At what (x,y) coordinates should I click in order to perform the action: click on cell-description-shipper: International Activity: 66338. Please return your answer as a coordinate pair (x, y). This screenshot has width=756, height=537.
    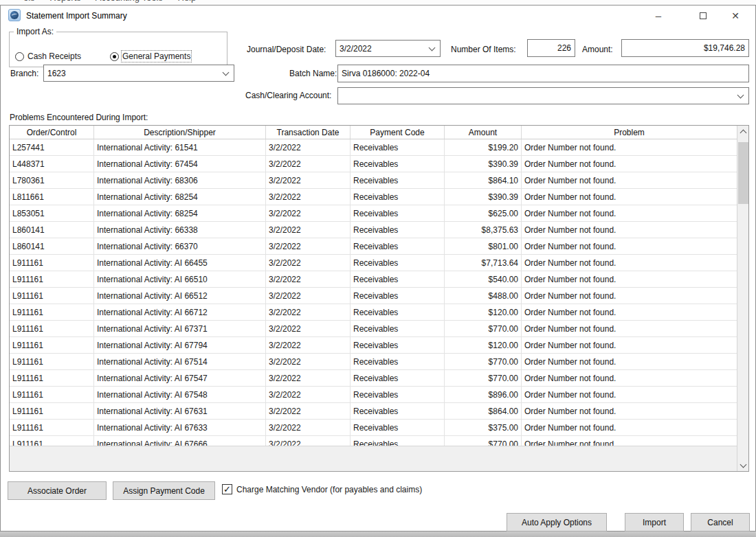
    Looking at the image, I should click on (180, 229).